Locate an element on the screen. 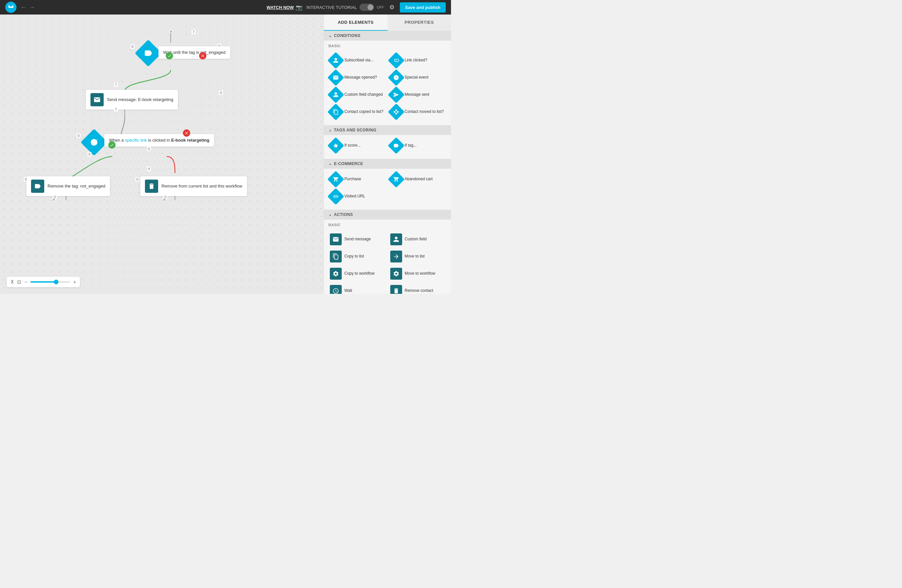 This screenshot has height=588, width=902. action-copy-to-list: Copy to list is located at coordinates (357, 256).